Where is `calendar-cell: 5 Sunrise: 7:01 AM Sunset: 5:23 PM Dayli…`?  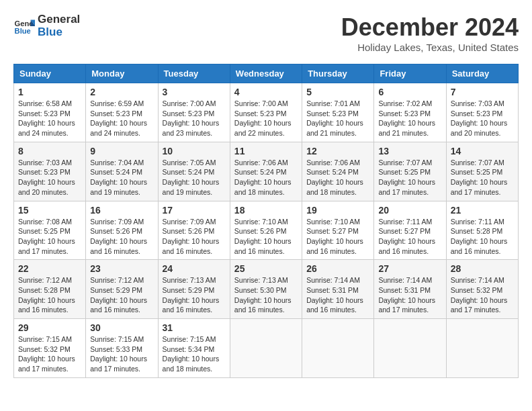
calendar-cell: 5 Sunrise: 7:01 AM Sunset: 5:23 PM Dayli… is located at coordinates (339, 113).